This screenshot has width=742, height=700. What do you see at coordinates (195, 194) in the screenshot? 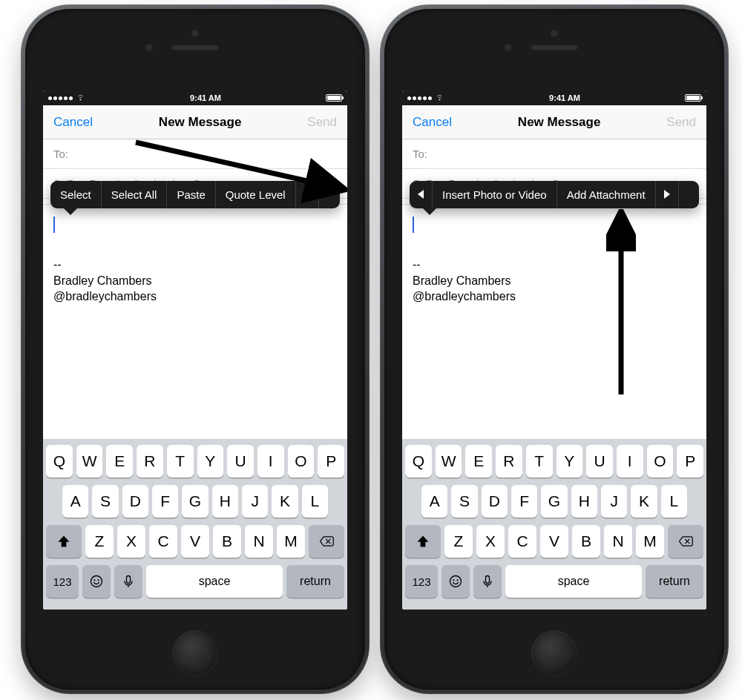
I see `edit-menu: Select Select All Paste Quote Level` at bounding box center [195, 194].